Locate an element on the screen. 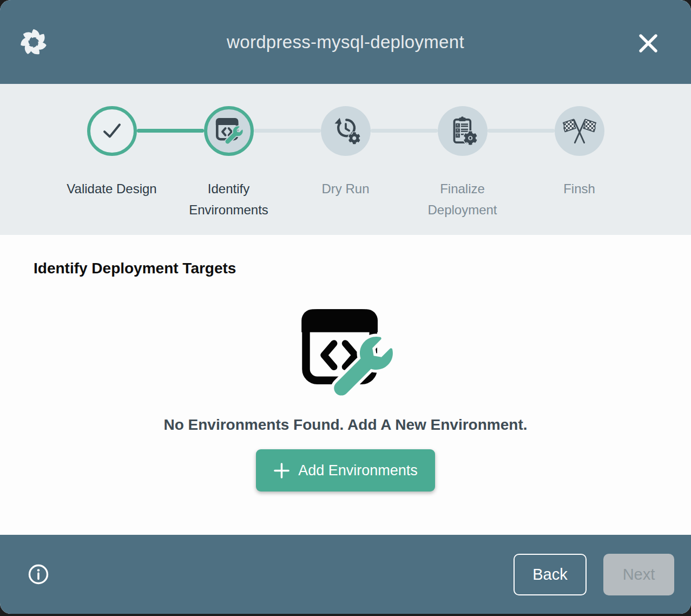  step-label: Dry Run is located at coordinates (345, 189).